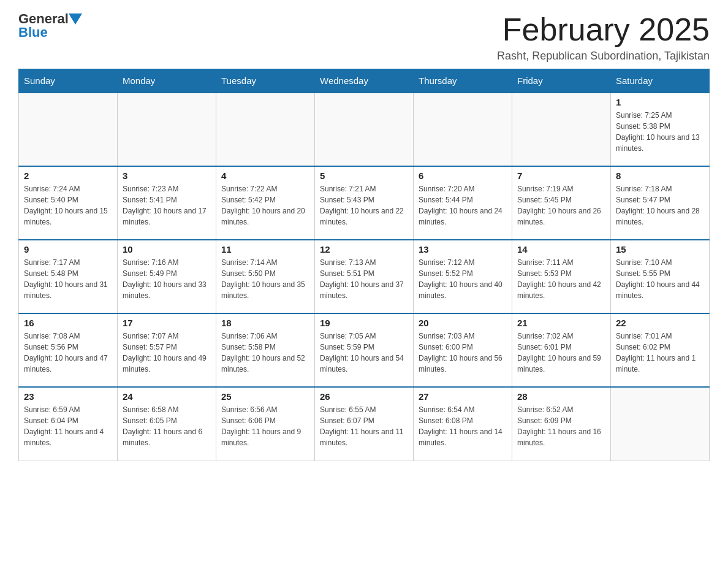 This screenshot has width=728, height=563. Describe the element at coordinates (69, 203) in the screenshot. I see `calendar-cell: 2Sunrise: 7:24 AMSunset: 5:40 PMDaylight…` at that location.